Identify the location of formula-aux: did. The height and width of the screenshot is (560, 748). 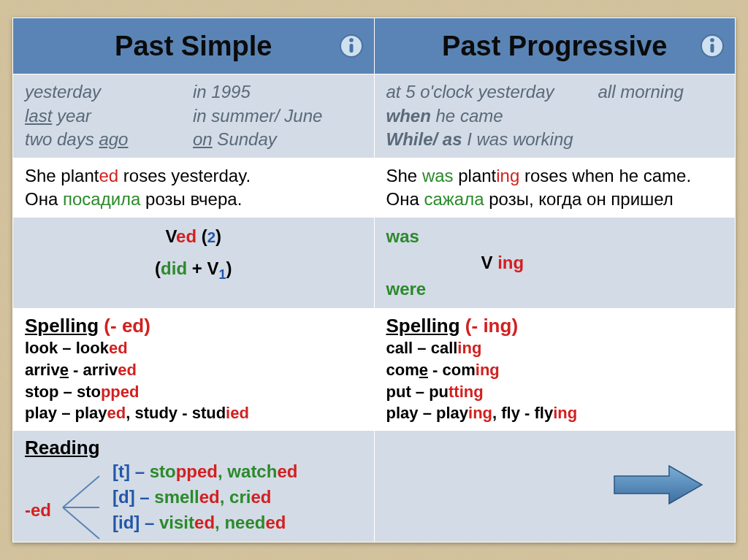
(174, 269).